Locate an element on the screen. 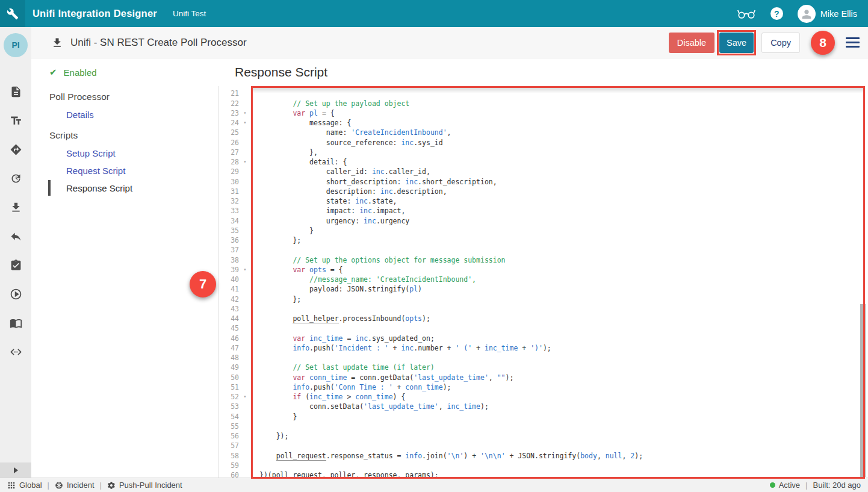 The height and width of the screenshot is (492, 868). code-text: var pl = { is located at coordinates (293, 113).